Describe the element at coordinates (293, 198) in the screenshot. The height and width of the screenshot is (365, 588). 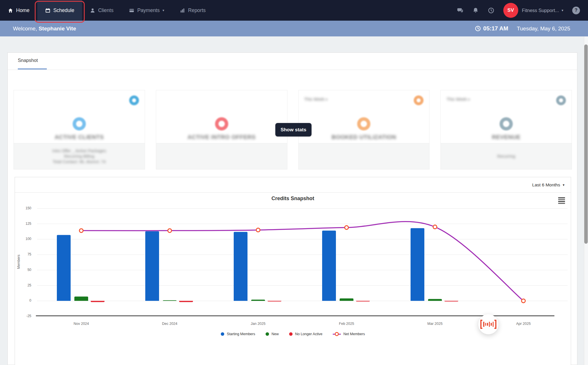
I see `chart-title: Credits Snapshot` at that location.